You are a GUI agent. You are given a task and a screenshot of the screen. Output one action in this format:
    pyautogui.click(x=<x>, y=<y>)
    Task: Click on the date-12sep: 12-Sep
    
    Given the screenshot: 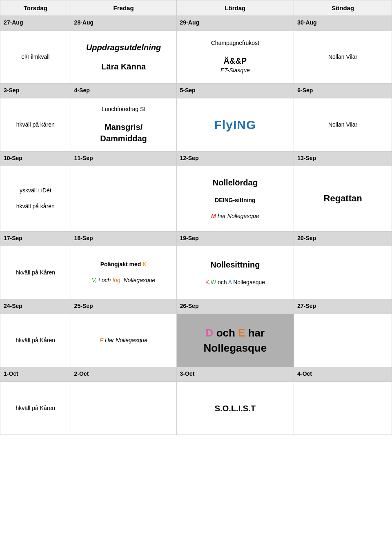 What is the action you would take?
    pyautogui.click(x=235, y=159)
    